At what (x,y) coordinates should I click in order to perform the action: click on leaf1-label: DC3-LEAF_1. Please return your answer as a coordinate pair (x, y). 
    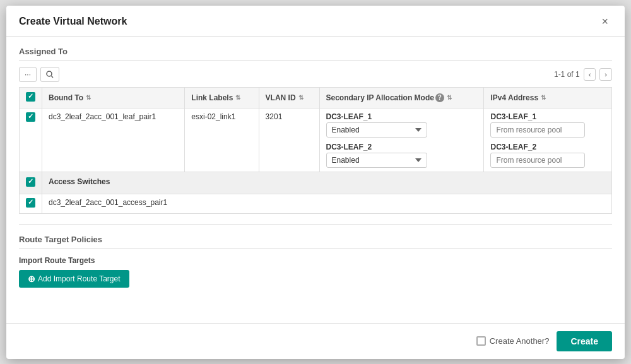
    Looking at the image, I should click on (402, 117).